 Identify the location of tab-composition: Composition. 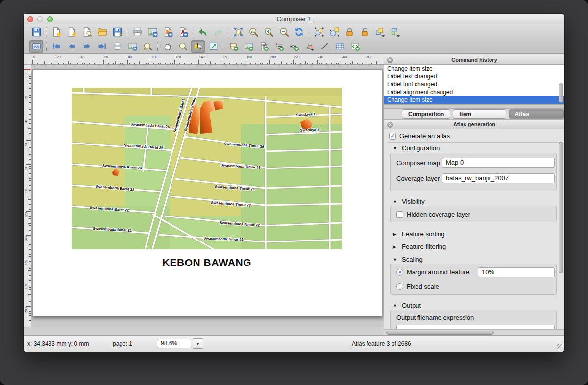
(426, 114).